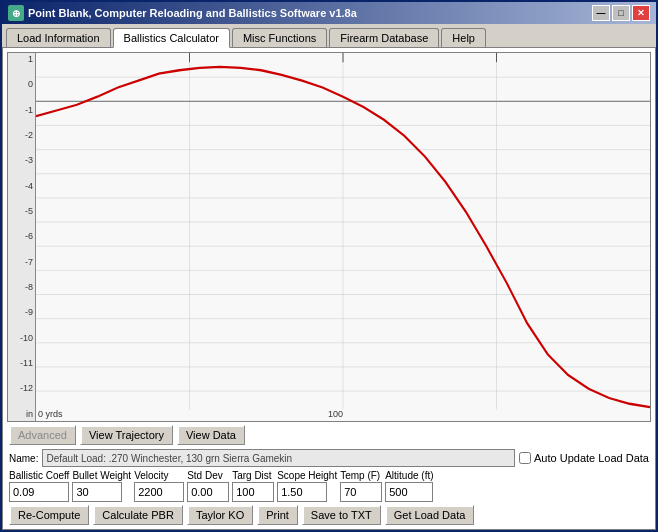 The image size is (658, 532). What do you see at coordinates (329, 435) in the screenshot?
I see `view-buttons-row: Advanced View Trajectory View Data` at bounding box center [329, 435].